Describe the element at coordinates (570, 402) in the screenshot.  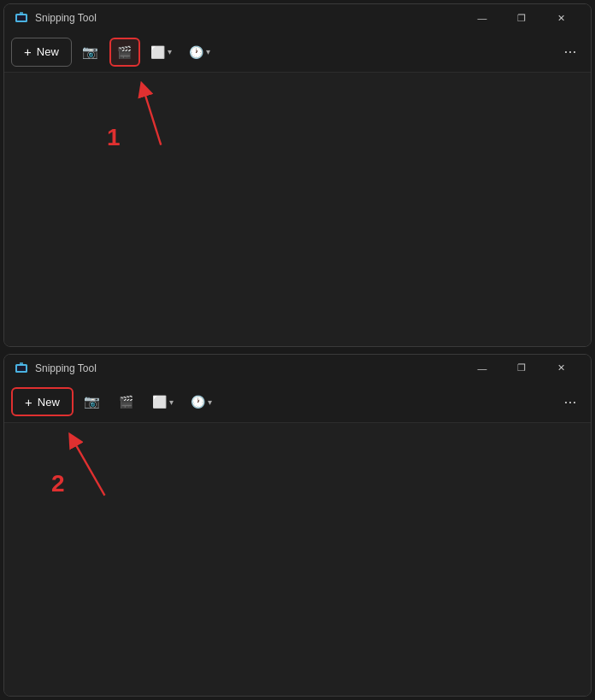
I see `more-button-2: ···` at that location.